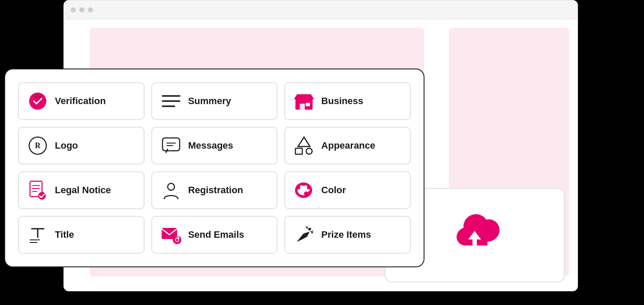 This screenshot has height=305, width=644. What do you see at coordinates (214, 235) in the screenshot?
I see `menu-item-send-emails: Send Emails` at bounding box center [214, 235].